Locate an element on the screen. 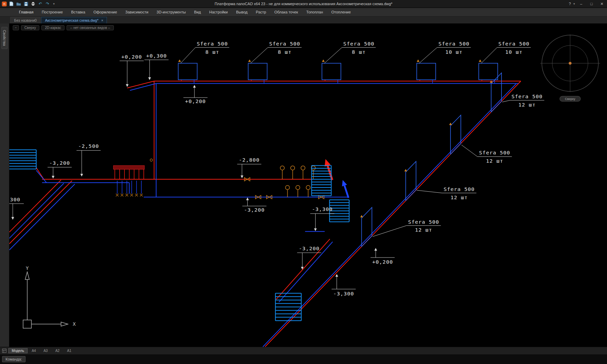 The image size is (607, 364). view-direction-button: Сверху is located at coordinates (30, 28).